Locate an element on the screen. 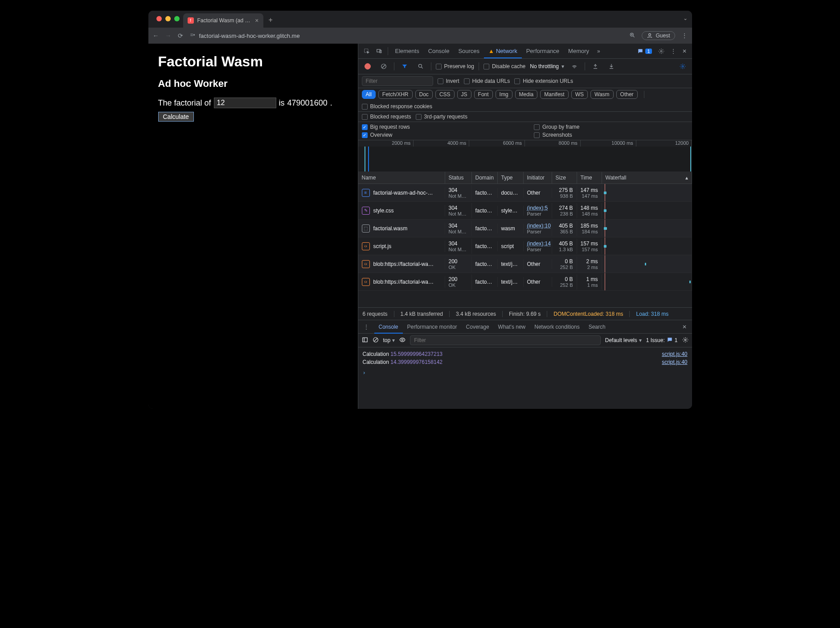  column-header-time: Time is located at coordinates (590, 178).